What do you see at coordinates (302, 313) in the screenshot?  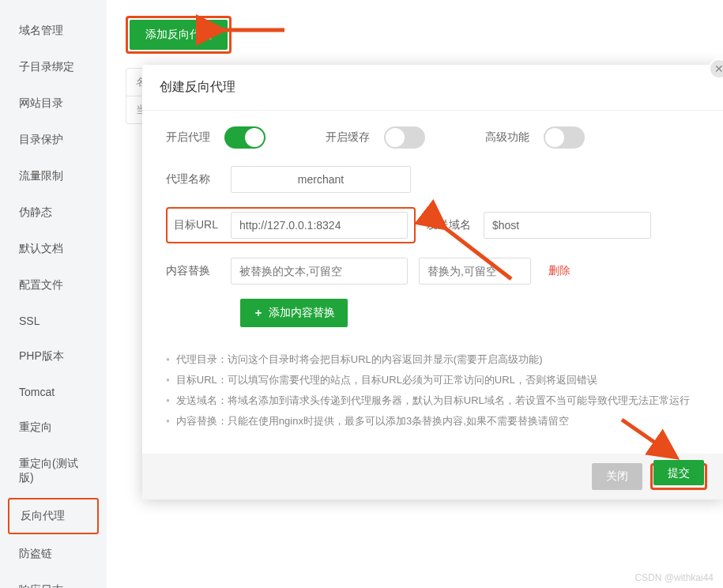 I see `add-content-label: 添加内容替换` at bounding box center [302, 313].